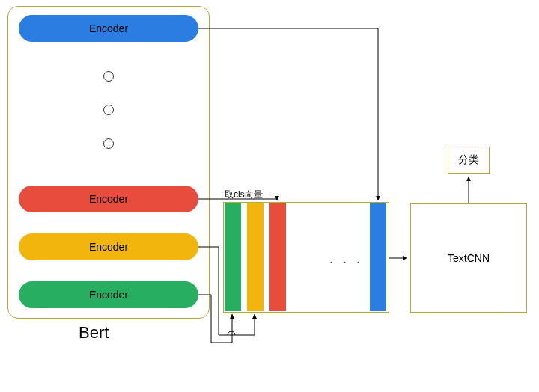  I want to click on cls-annotation: 取cls向量, so click(244, 195).